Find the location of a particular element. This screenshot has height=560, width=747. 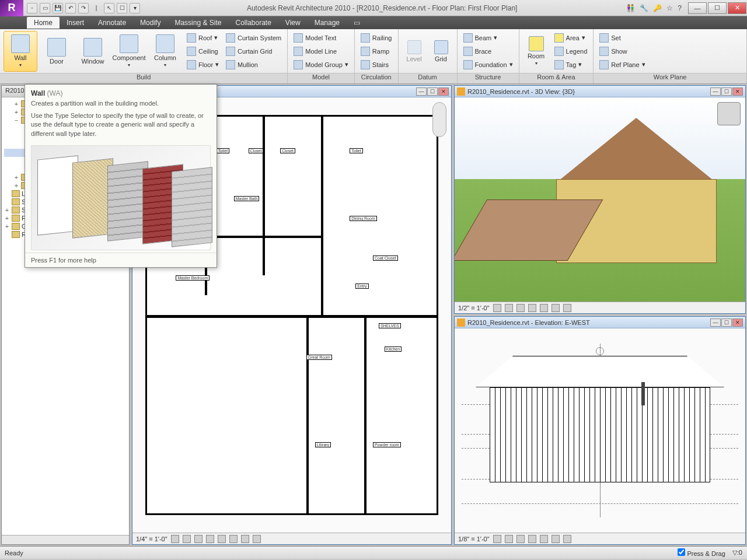

maximize-button: ☐ is located at coordinates (717, 8).